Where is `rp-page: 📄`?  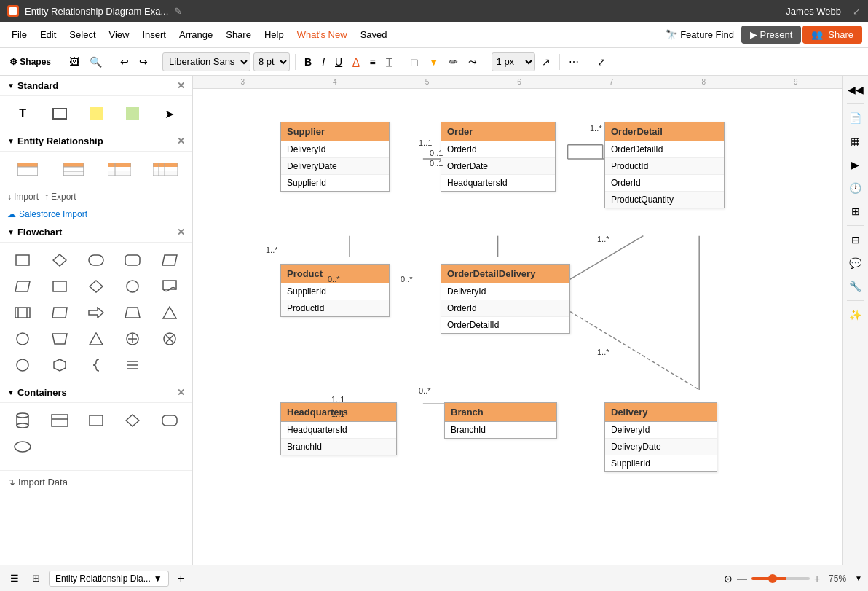 rp-page: 📄 is located at coordinates (856, 118).